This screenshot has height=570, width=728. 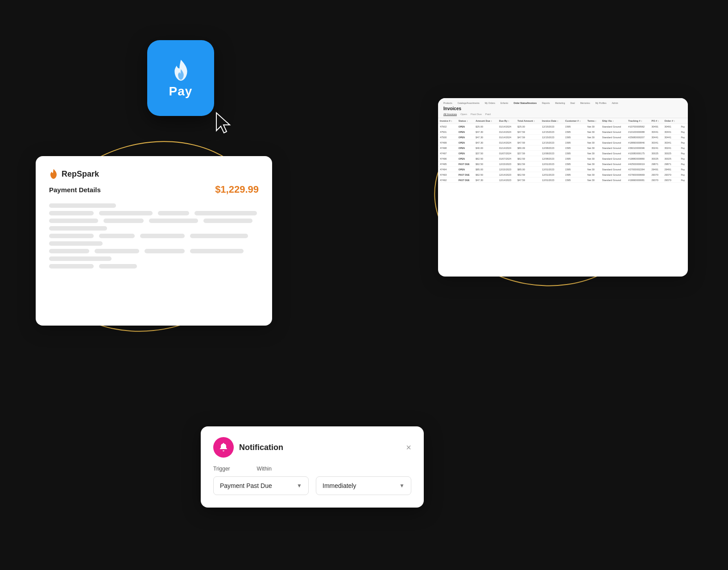 What do you see at coordinates (563, 159) in the screenshot?
I see `table-row: 47496 OPEN $62.50 01/07/2024 $62.59 12/0…` at bounding box center [563, 159].